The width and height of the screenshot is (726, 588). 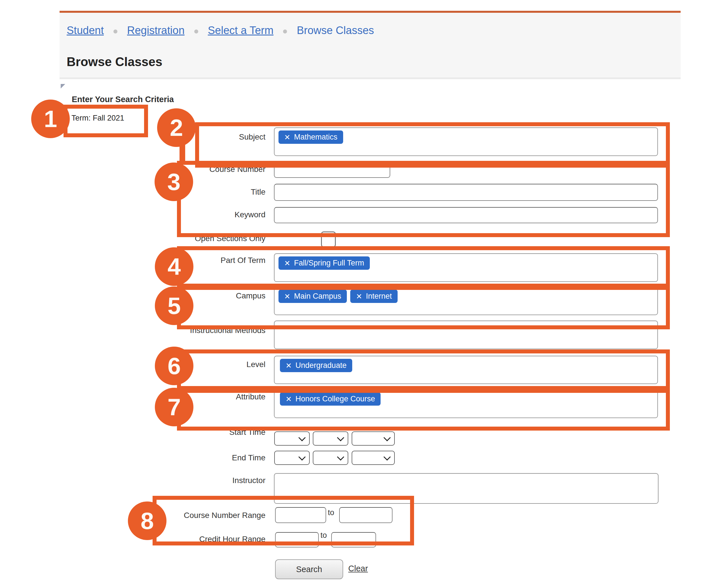 What do you see at coordinates (174, 182) in the screenshot?
I see `callout-circle-3: 3` at bounding box center [174, 182].